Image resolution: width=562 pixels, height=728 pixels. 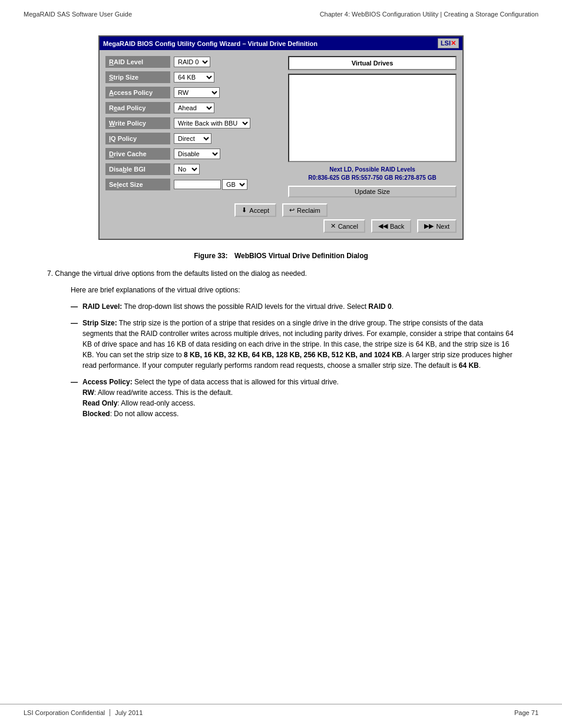 I want to click on raid-info: Next LD, Possible RAID Levels R0:836-625…, so click(x=372, y=174).